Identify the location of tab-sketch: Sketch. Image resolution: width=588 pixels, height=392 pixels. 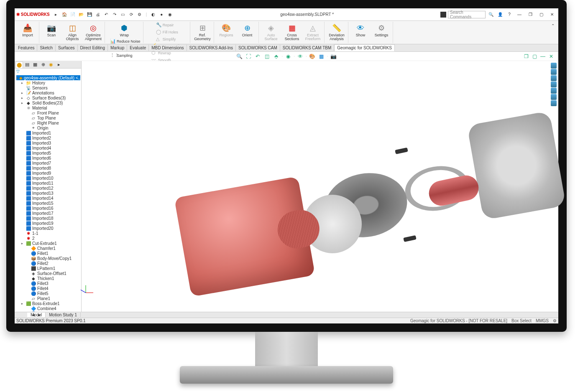
(46, 48).